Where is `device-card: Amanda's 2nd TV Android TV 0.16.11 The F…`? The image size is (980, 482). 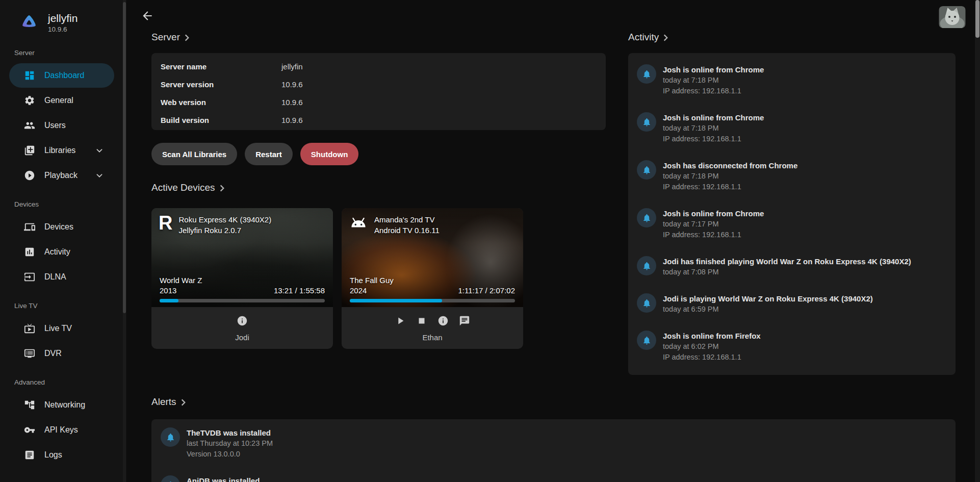 device-card: Amanda's 2nd TV Android TV 0.16.11 The F… is located at coordinates (432, 278).